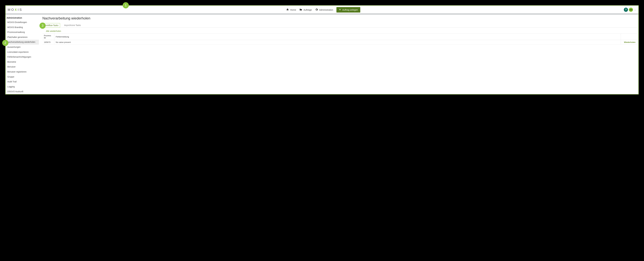 This screenshot has width=644, height=261. Describe the element at coordinates (340, 39) in the screenshot. I see `tasks-table: Prozess ID Fehlermeldung 185670 No value…` at that location.